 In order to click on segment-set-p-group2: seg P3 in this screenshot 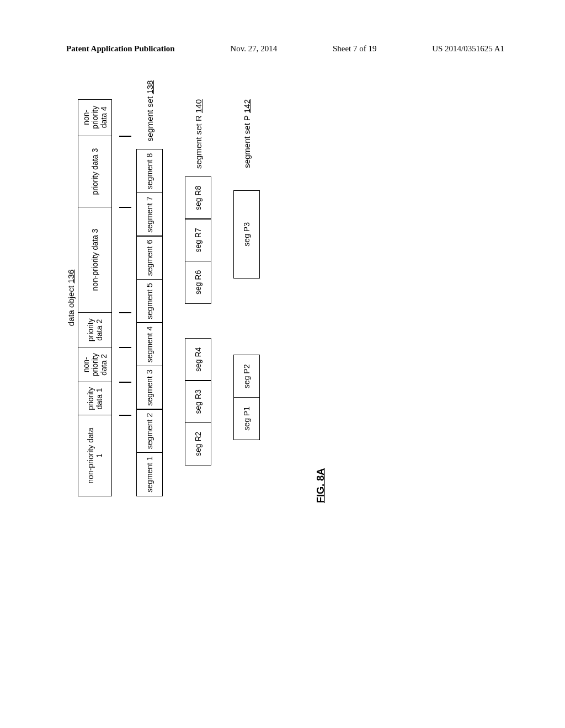, I will do `click(247, 234)`.